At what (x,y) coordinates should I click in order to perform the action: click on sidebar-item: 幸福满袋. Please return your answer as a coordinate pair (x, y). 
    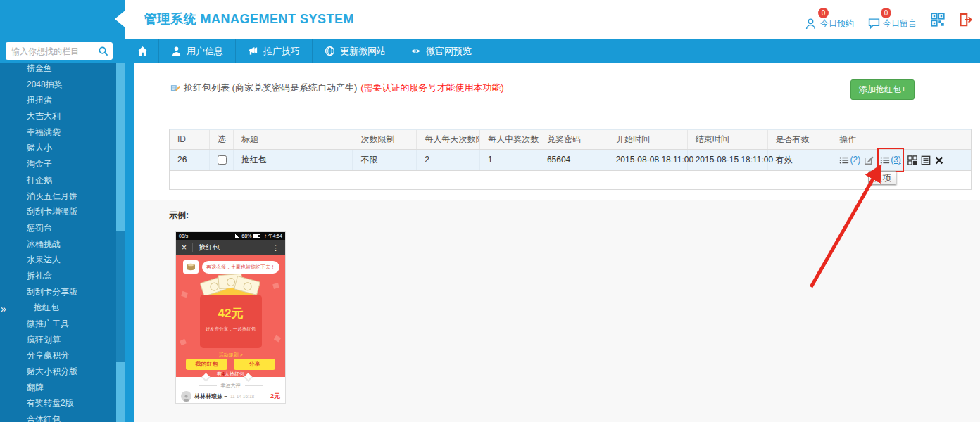
    Looking at the image, I should click on (58, 132).